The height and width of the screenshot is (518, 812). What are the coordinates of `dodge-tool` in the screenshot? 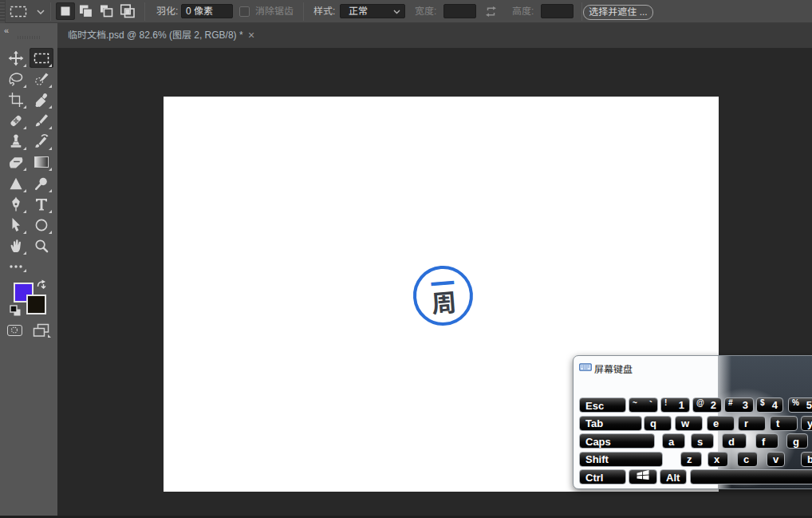 It's located at (41, 184).